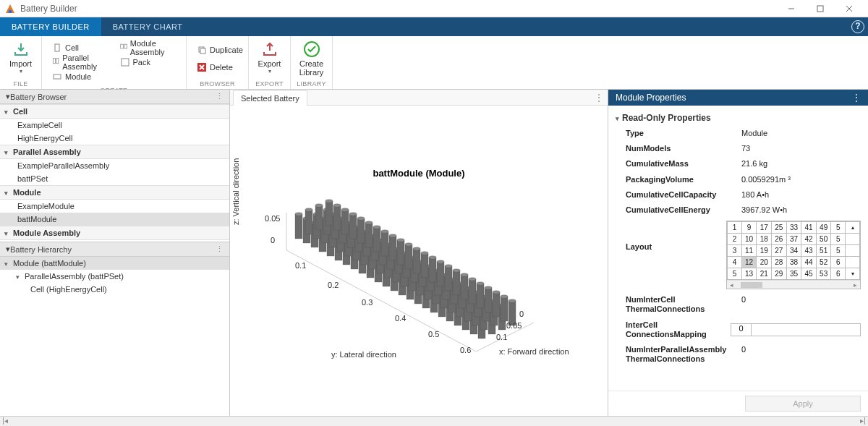 The image size is (868, 426). I want to click on help-button: ?, so click(858, 27).